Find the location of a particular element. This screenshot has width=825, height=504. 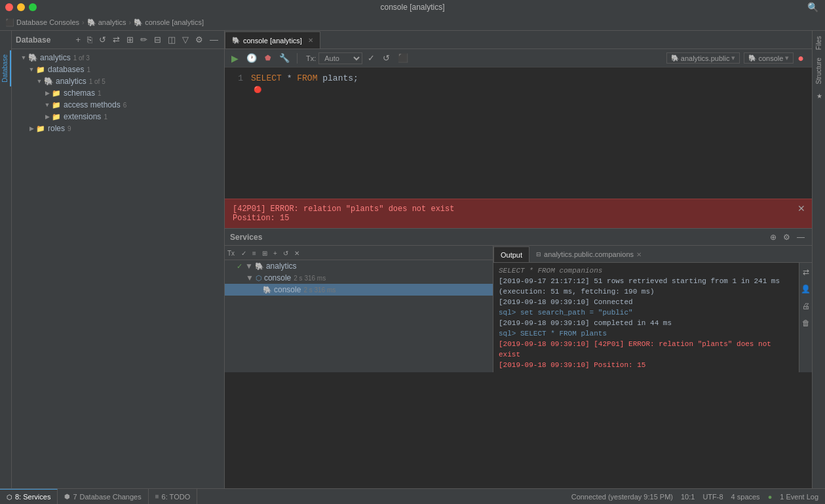

output-line-7: [2019-09-18 09:39:10] Position: 15 is located at coordinates (646, 365).